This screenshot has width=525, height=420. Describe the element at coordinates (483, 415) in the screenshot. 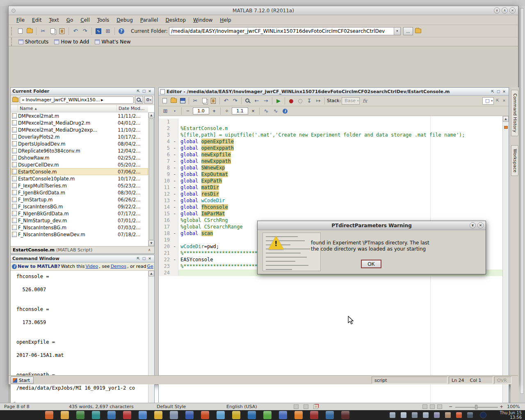

I see `screensaver-icon` at that location.